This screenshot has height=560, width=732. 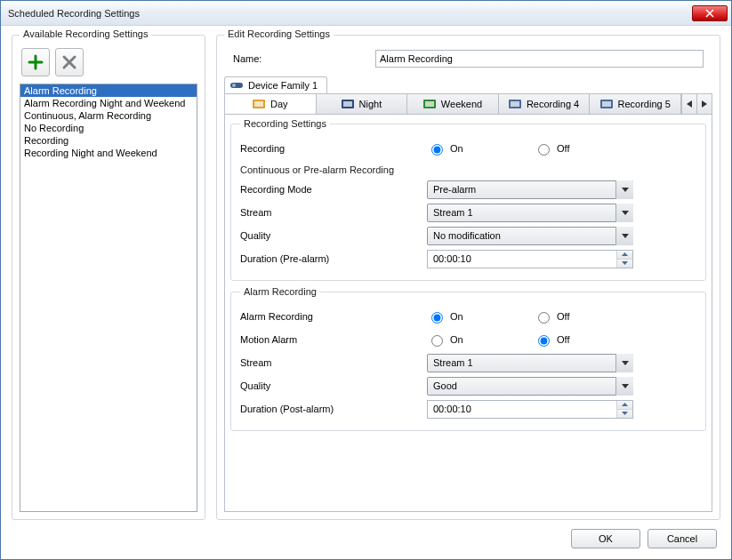 What do you see at coordinates (530, 236) in the screenshot?
I see `quality-select: No modification` at bounding box center [530, 236].